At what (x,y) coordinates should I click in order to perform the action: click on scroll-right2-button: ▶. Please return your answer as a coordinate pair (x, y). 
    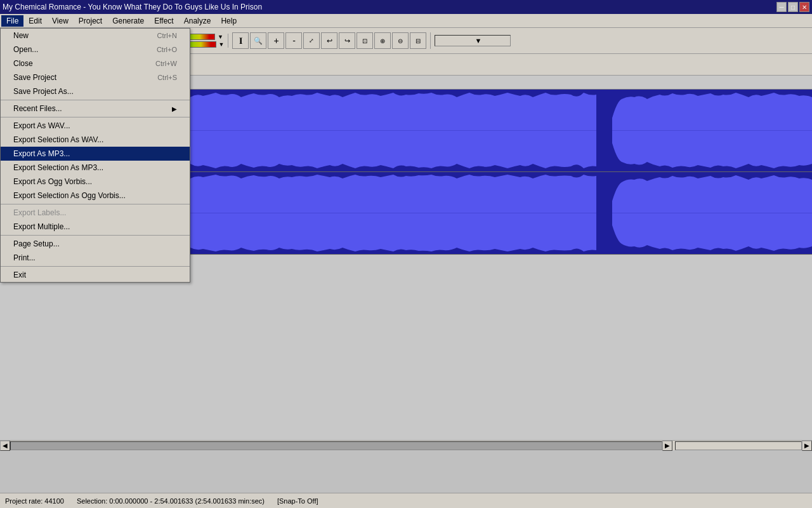
    Looking at the image, I should click on (807, 446).